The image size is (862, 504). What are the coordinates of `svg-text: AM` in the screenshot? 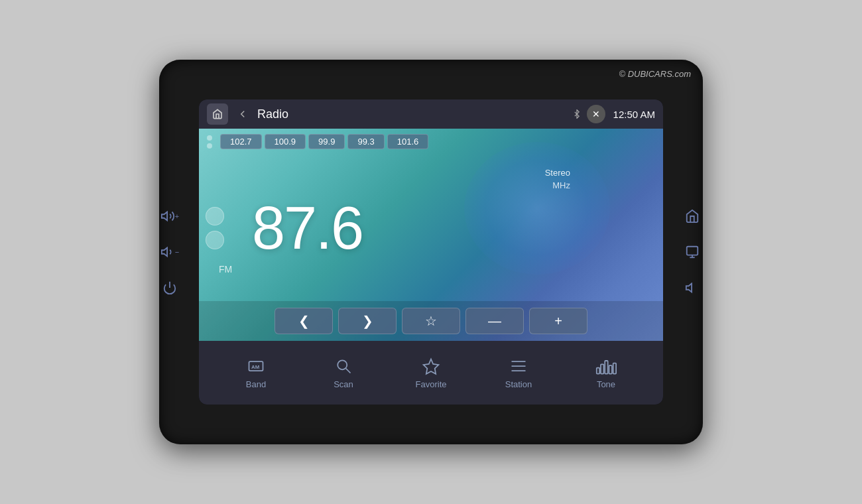 It's located at (256, 367).